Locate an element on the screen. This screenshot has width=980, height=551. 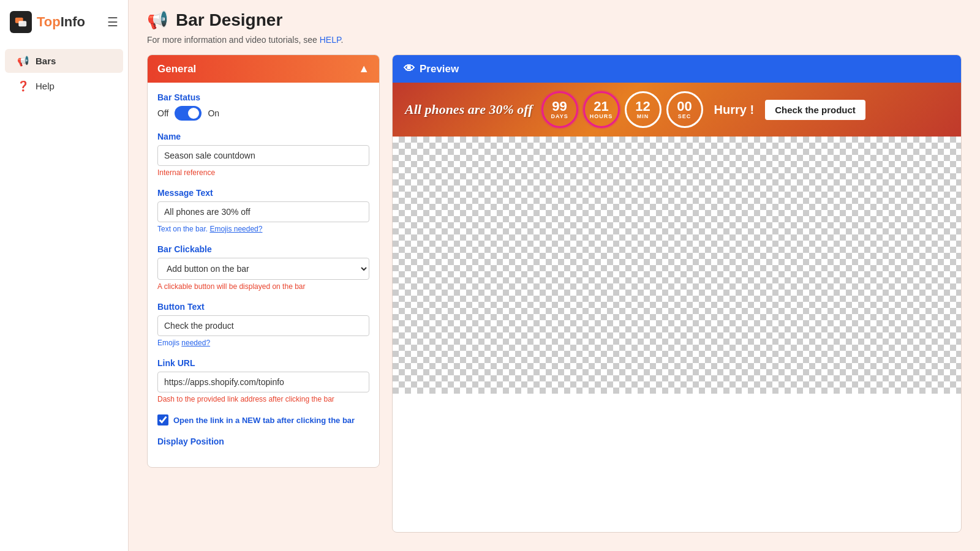
new-tab-row: Open the link in a NEW tab after clickin… is located at coordinates (263, 420).